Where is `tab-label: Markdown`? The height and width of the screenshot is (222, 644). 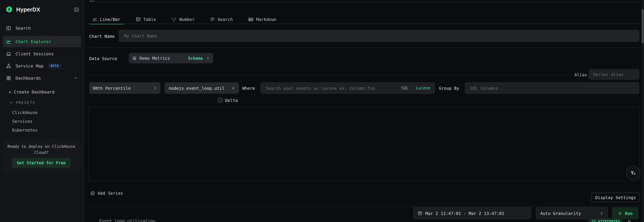 tab-label: Markdown is located at coordinates (266, 19).